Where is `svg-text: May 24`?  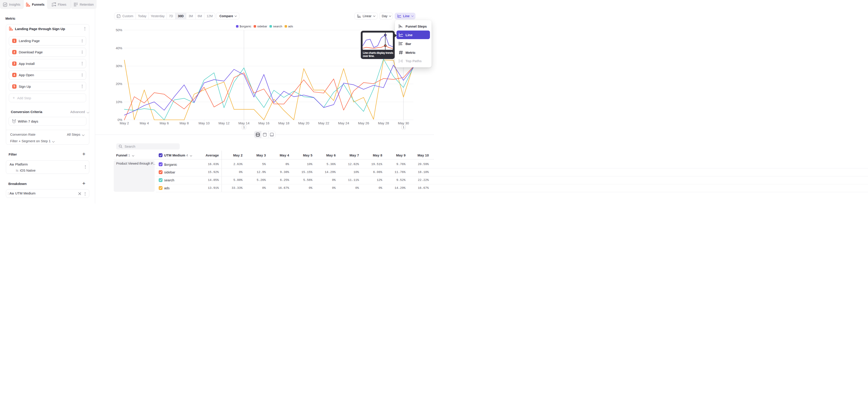
svg-text: May 24 is located at coordinates (344, 123).